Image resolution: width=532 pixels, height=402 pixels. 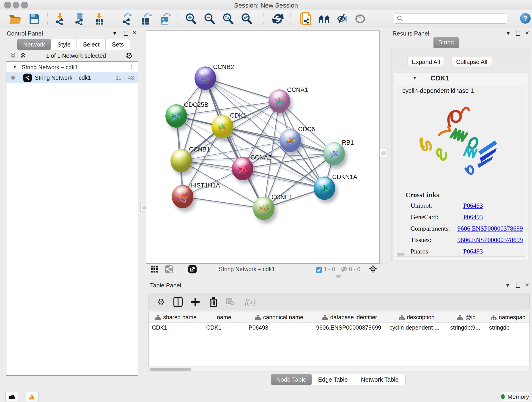 What do you see at coordinates (15, 67) in the screenshot?
I see `tree-expander-icon: ▼` at bounding box center [15, 67].